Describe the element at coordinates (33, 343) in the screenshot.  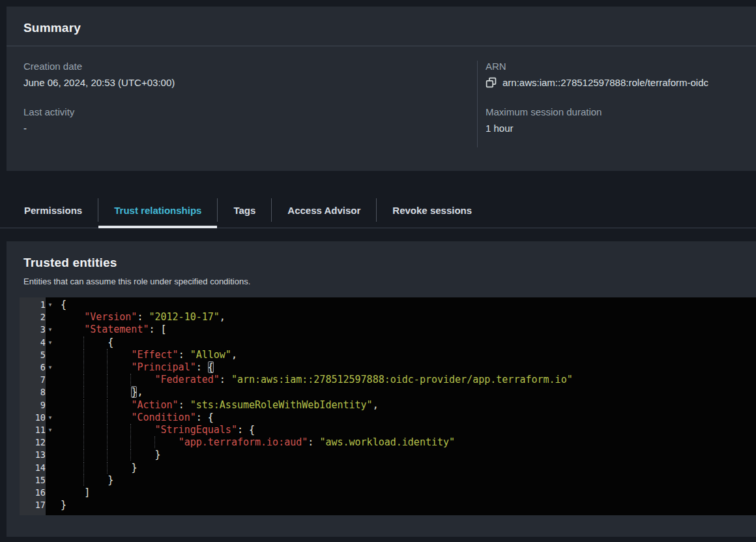
I see `line-number: 4` at that location.